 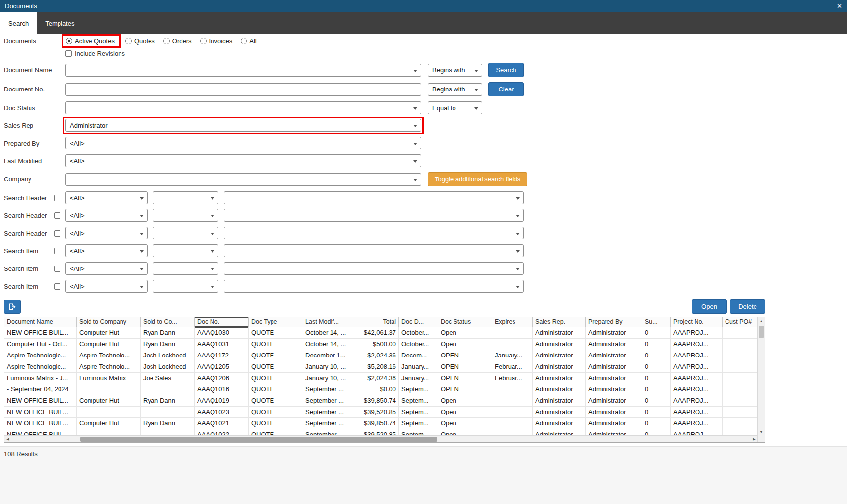 What do you see at coordinates (465, 322) in the screenshot?
I see `column-header: Doc Status` at bounding box center [465, 322].